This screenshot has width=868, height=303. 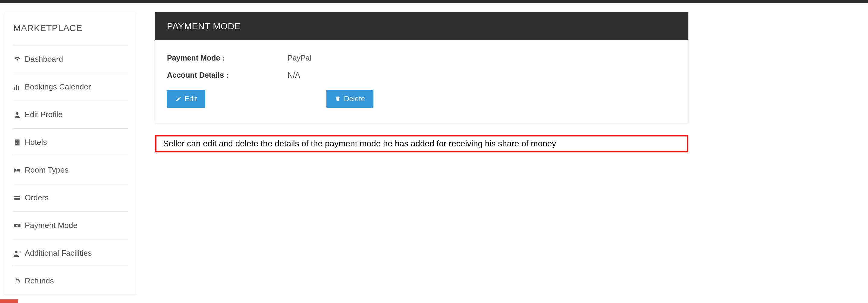 What do you see at coordinates (36, 198) in the screenshot?
I see `sidebar-item-label: Orders` at bounding box center [36, 198].